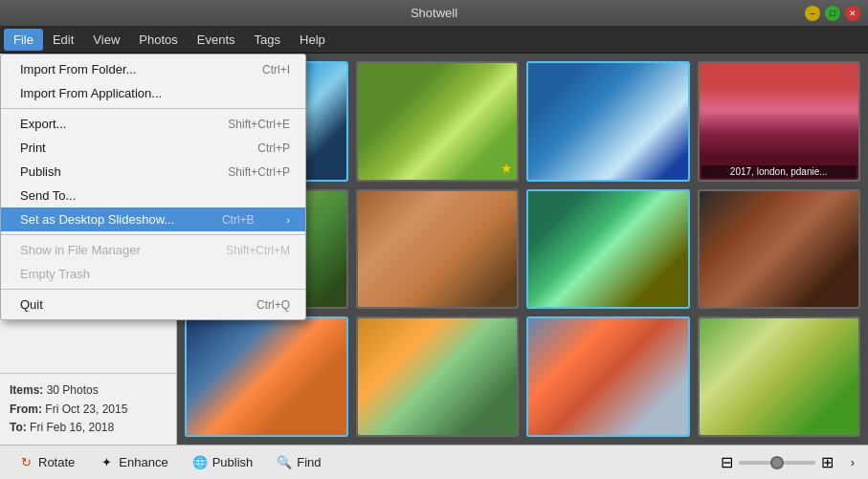 The width and height of the screenshot is (868, 479). What do you see at coordinates (27, 409) in the screenshot?
I see `from-prefix: From:` at bounding box center [27, 409].